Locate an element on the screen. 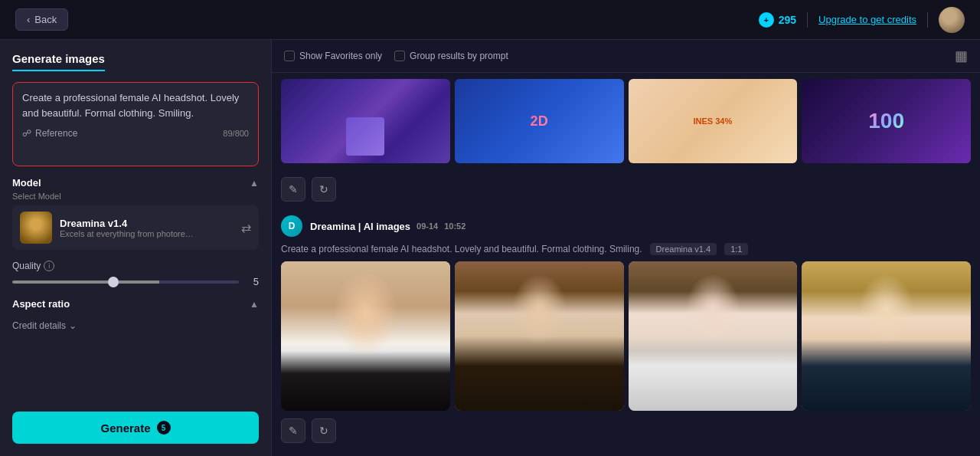 The height and width of the screenshot is (456, 980). gen-bot-name: Dreamina | AI images is located at coordinates (360, 227).